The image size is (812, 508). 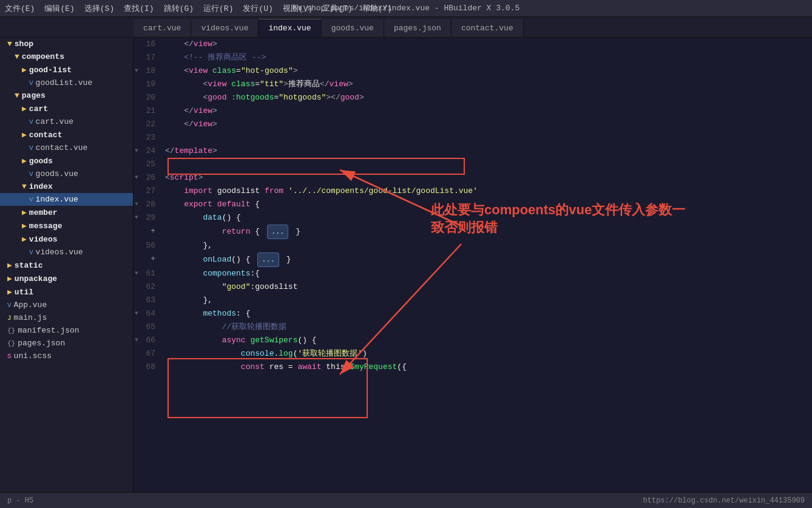 I want to click on sidebar-item-cart: ▶ cart, so click(x=67, y=109).